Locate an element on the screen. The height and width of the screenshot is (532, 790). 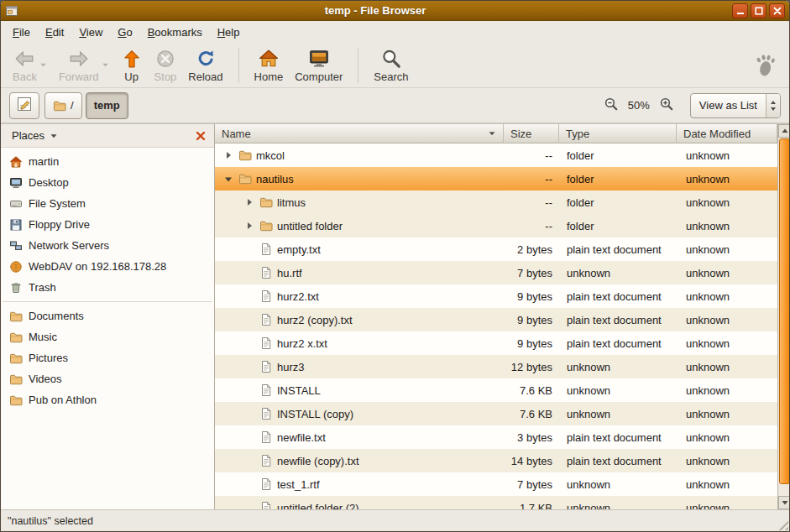
path-button-temp: temp is located at coordinates (107, 106).